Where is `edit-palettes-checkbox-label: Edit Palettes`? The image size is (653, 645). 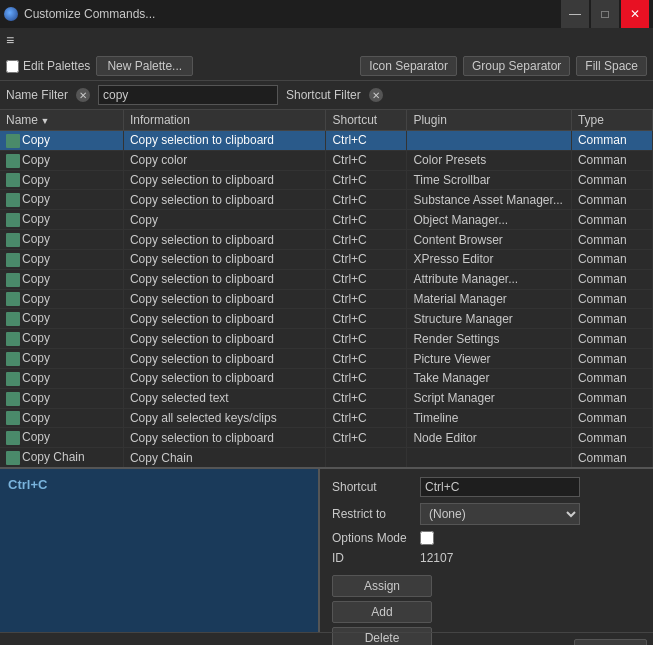
edit-palettes-checkbox-label: Edit Palettes is located at coordinates (48, 66).